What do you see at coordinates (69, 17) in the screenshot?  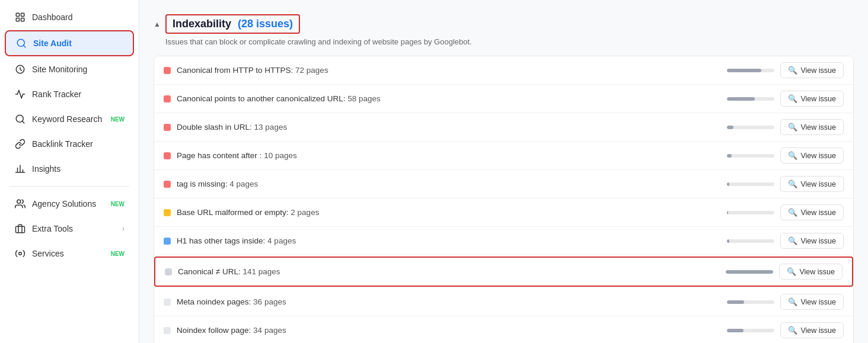 I see `sidebar-item-dashboard: Dashboard` at bounding box center [69, 17].